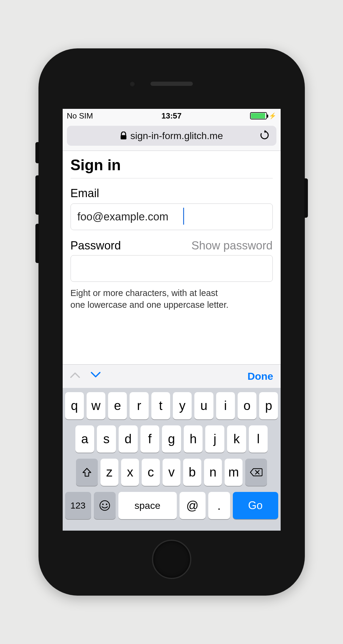 The height and width of the screenshot is (644, 343). Describe the element at coordinates (172, 506) in the screenshot. I see `keyboard-row-4: 123 space @ . Go` at that location.